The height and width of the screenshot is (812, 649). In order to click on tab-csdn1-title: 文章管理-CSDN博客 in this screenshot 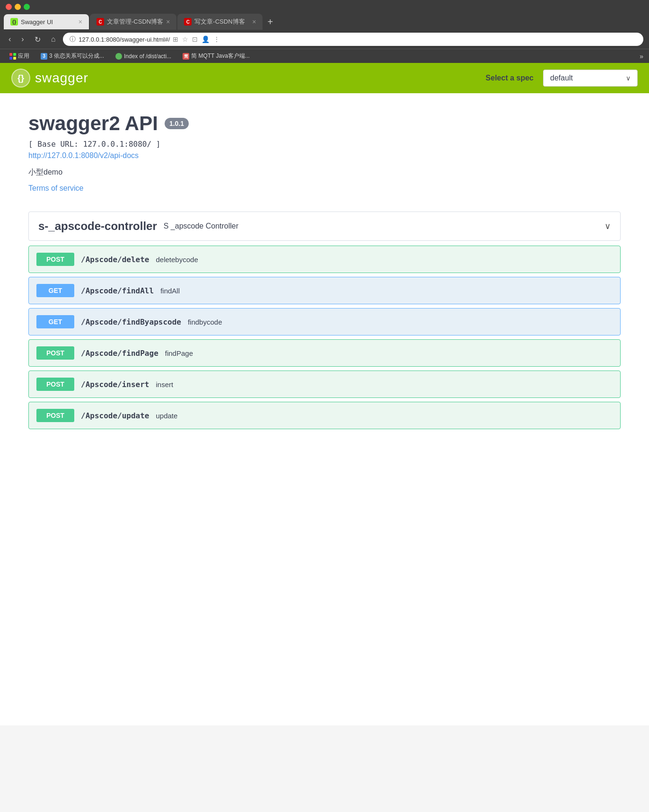, I will do `click(135, 22)`.